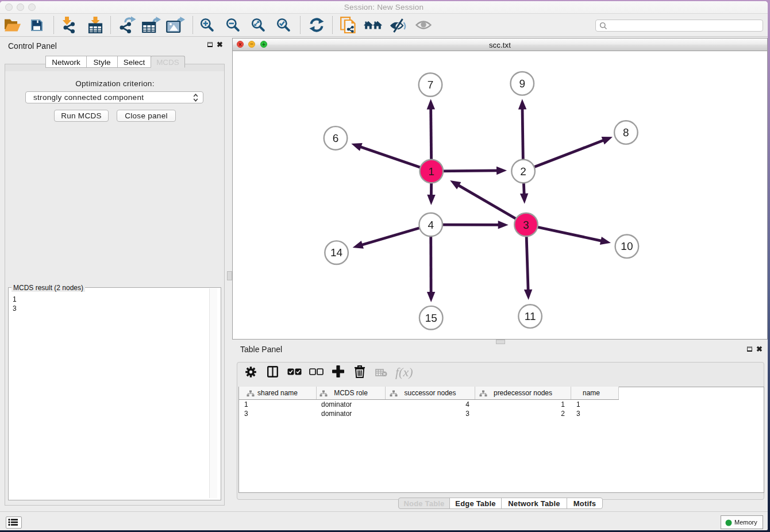 This screenshot has width=770, height=532. Describe the element at coordinates (530, 317) in the screenshot. I see `svg-text: 11` at that location.